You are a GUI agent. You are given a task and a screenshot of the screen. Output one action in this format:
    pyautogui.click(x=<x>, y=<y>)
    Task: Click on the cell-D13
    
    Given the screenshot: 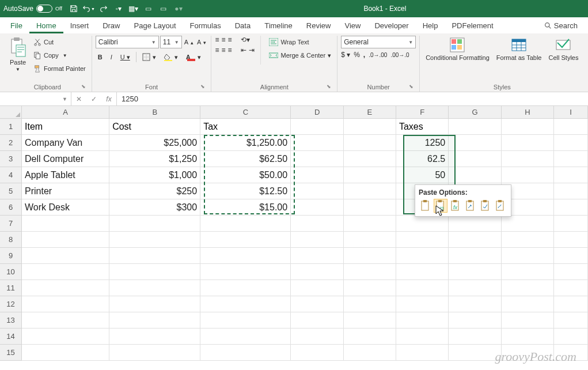 What is the action you would take?
    pyautogui.click(x=317, y=320)
    